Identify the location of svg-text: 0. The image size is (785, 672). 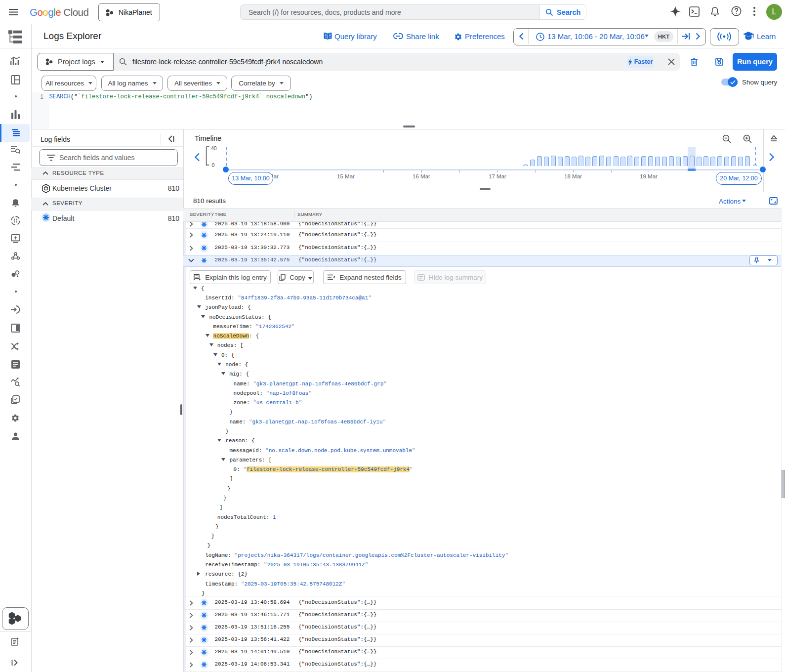
(213, 165).